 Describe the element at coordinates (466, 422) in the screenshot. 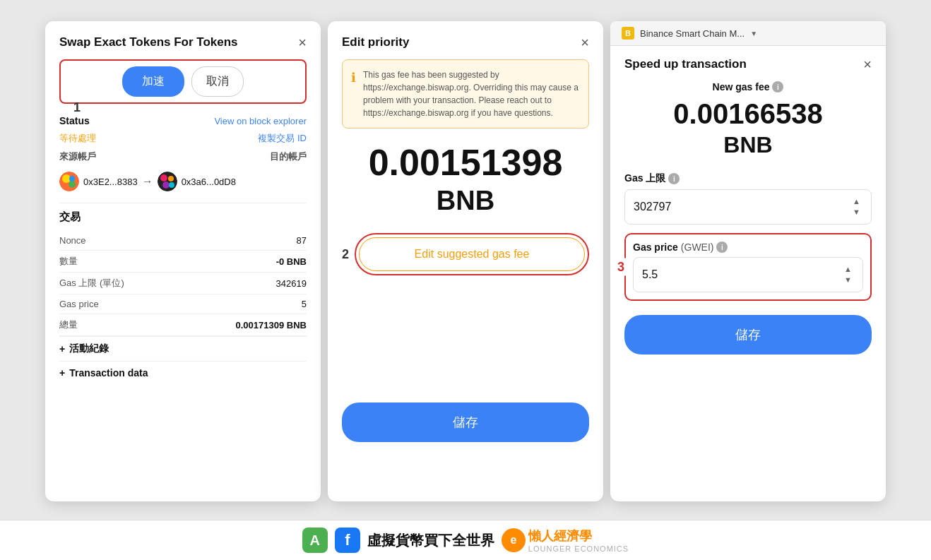

I see `panel2-save-button: 儲存` at that location.